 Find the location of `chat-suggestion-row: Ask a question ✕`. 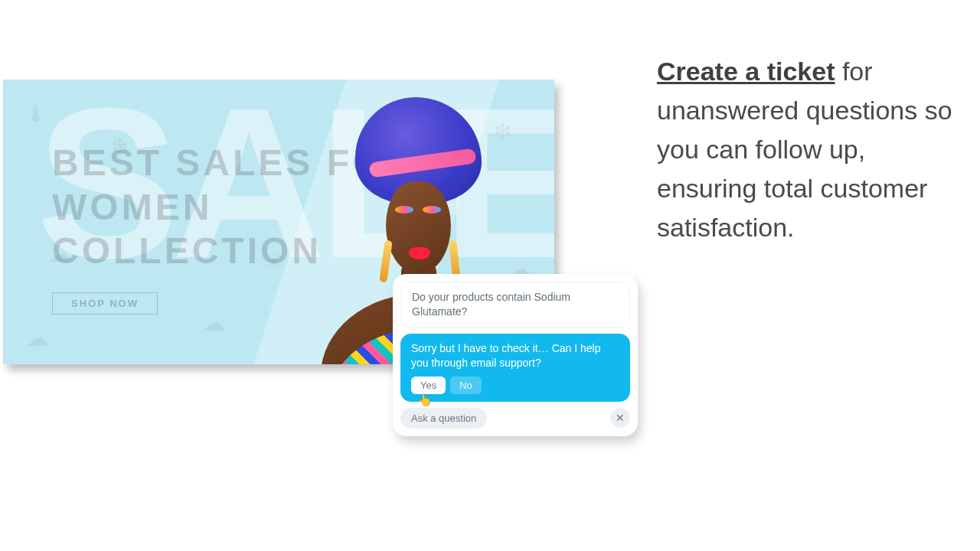

chat-suggestion-row: Ask a question ✕ is located at coordinates (515, 418).